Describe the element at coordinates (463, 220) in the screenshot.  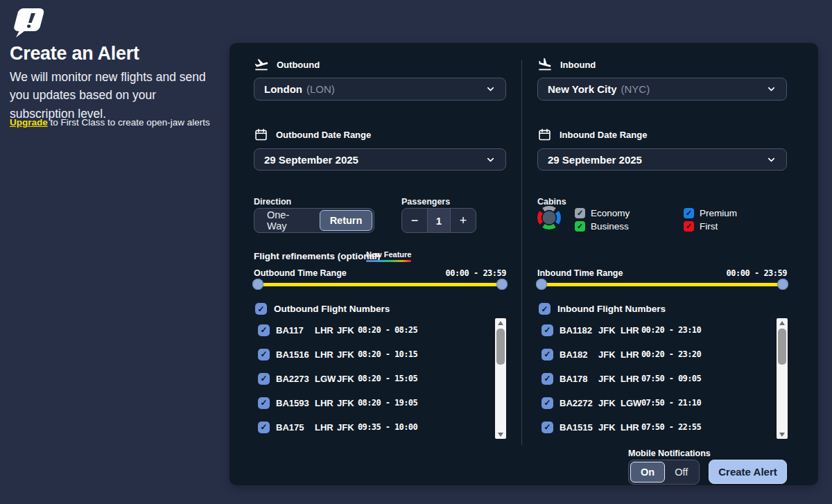
I see `passengers-increment-button: +` at that location.